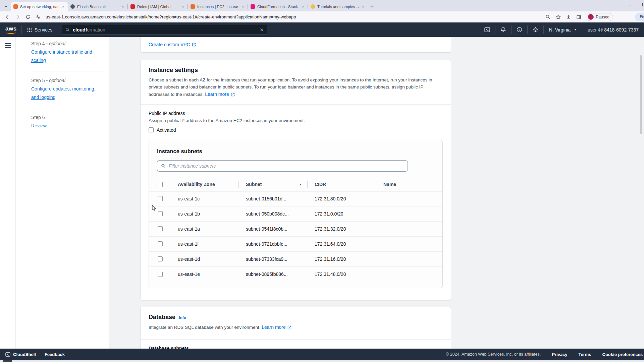  I want to click on browser-tab: Instances | EC2 | us-east-1×, so click(218, 7).